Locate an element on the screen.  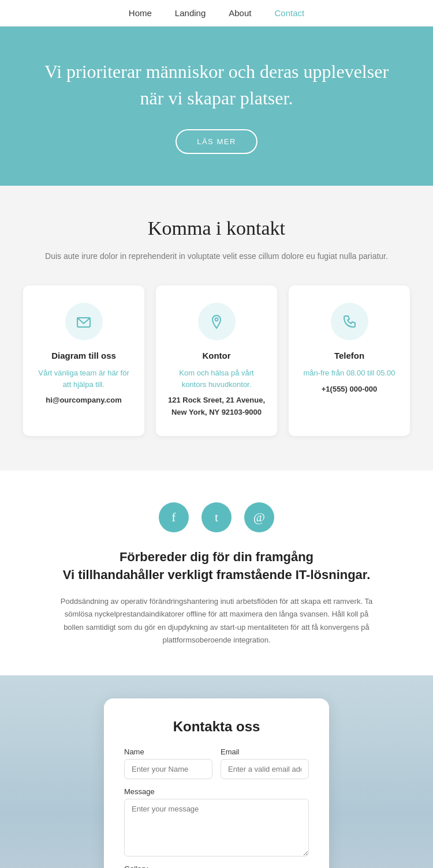
hero-heading: Vi prioriterar människor och deras upple… is located at coordinates (216, 85).